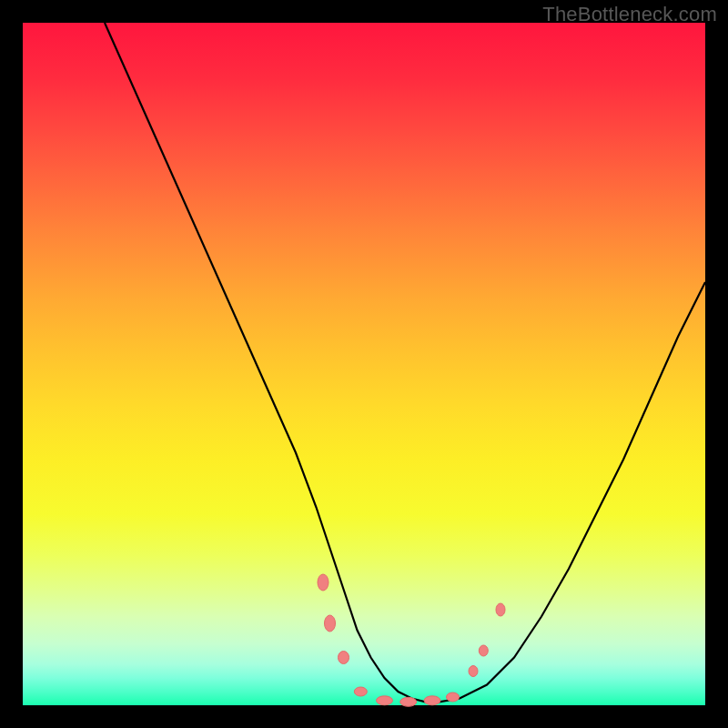 The image size is (728, 728). I want to click on watermark-text: TheBottleneck.com, so click(630, 15).